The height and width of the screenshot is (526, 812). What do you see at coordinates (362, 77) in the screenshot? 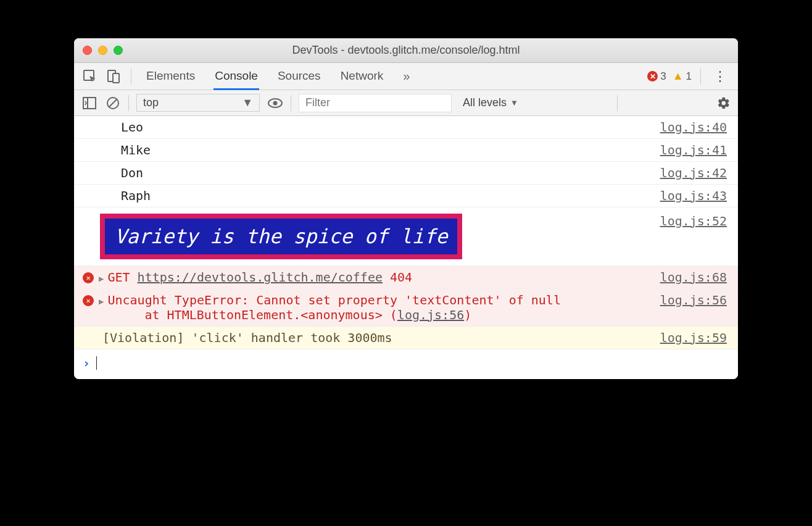
I see `tab-network: Network` at bounding box center [362, 77].